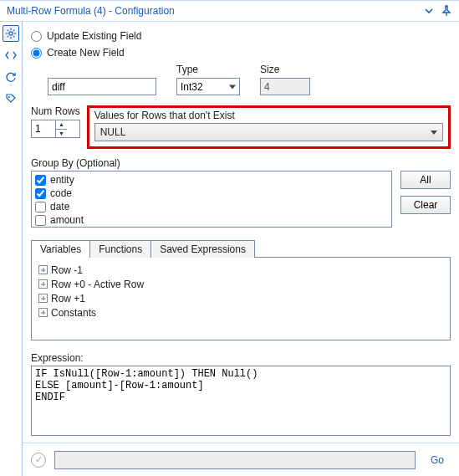 This screenshot has height=476, width=459. What do you see at coordinates (40, 181) in the screenshot?
I see `checkbox-entity` at bounding box center [40, 181].